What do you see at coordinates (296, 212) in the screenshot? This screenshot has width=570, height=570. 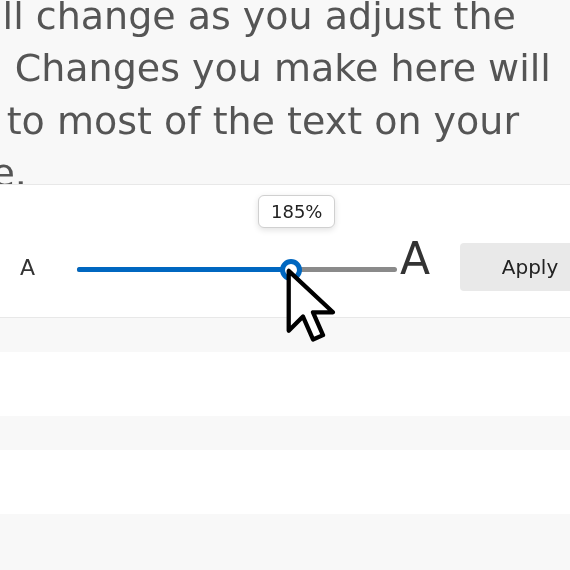 I see `slider-tooltip: 185%` at bounding box center [296, 212].